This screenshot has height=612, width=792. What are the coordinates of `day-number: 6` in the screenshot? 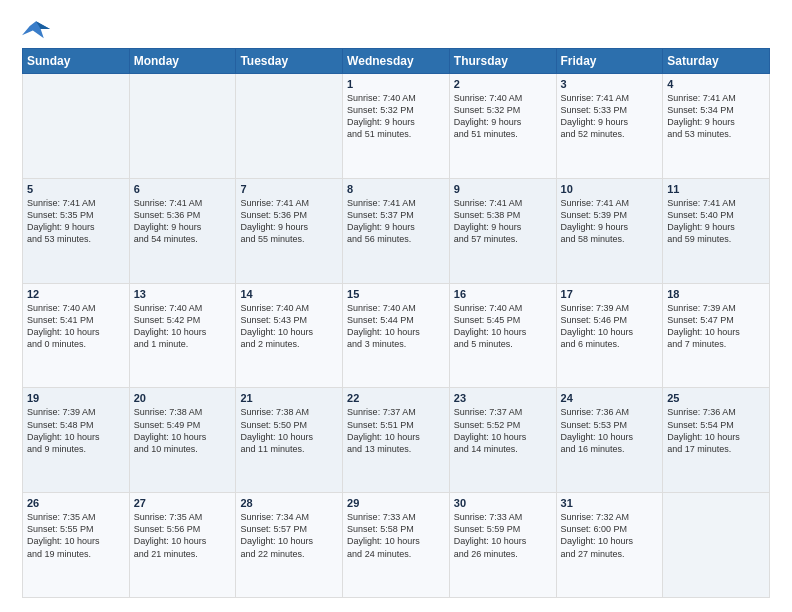 It's located at (183, 189).